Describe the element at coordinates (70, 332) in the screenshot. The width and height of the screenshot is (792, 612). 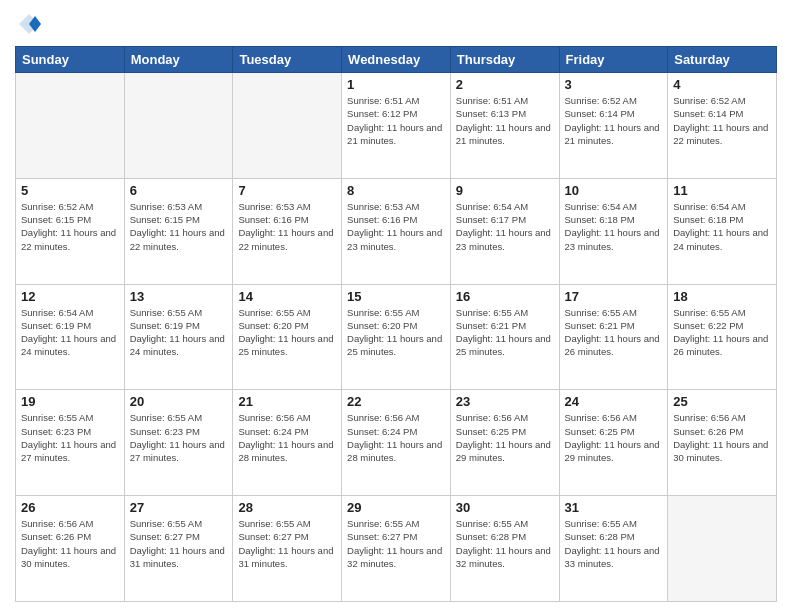
I see `day-info: Sunrise: 6:54 AM Sunset: 6:19 PM Dayligh…` at that location.